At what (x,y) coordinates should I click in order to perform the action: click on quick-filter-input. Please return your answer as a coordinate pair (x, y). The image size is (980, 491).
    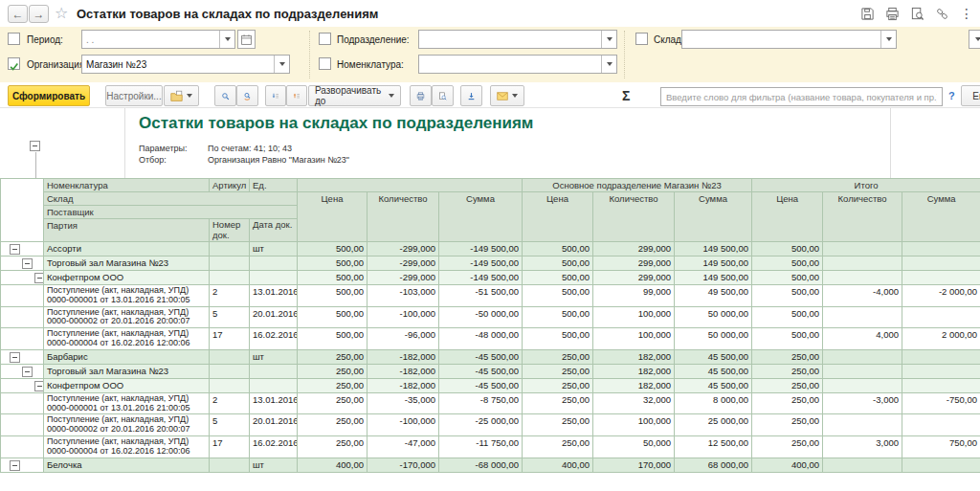
    Looking at the image, I should click on (802, 97).